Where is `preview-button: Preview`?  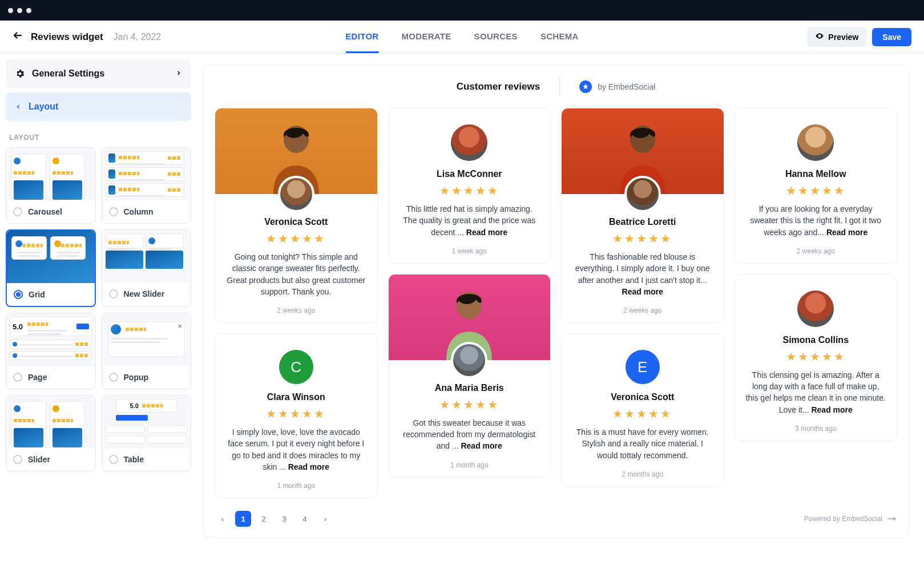 preview-button: Preview is located at coordinates (837, 37).